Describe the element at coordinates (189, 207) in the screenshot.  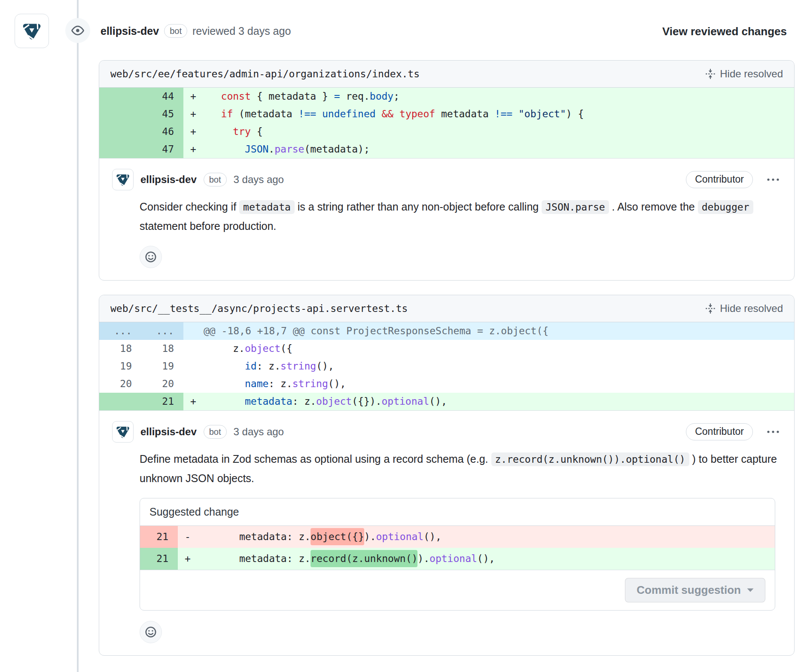
I see `comment-text: Consider checking if` at that location.